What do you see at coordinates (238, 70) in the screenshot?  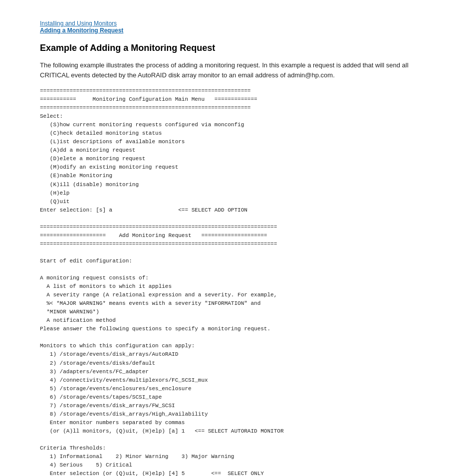 I see `intro-paragraph: The following example illustrates the pr…` at bounding box center [238, 70].